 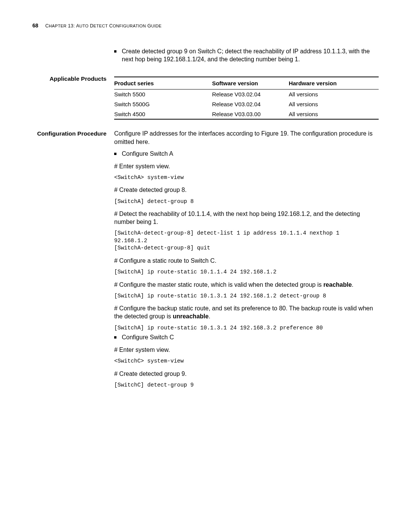 I want to click on td: Switch 5500, so click(x=163, y=94).